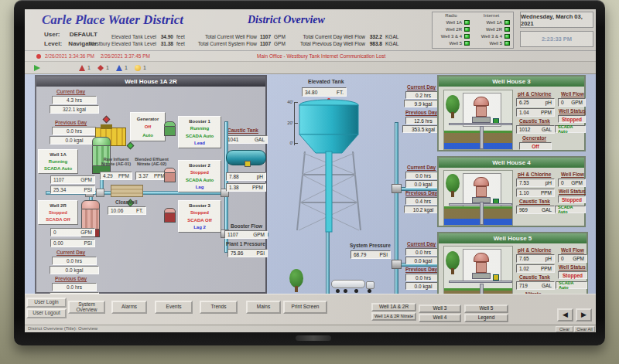 The width and height of the screenshot is (619, 364). I want to click on tv-brand-logo, so click(313, 338).